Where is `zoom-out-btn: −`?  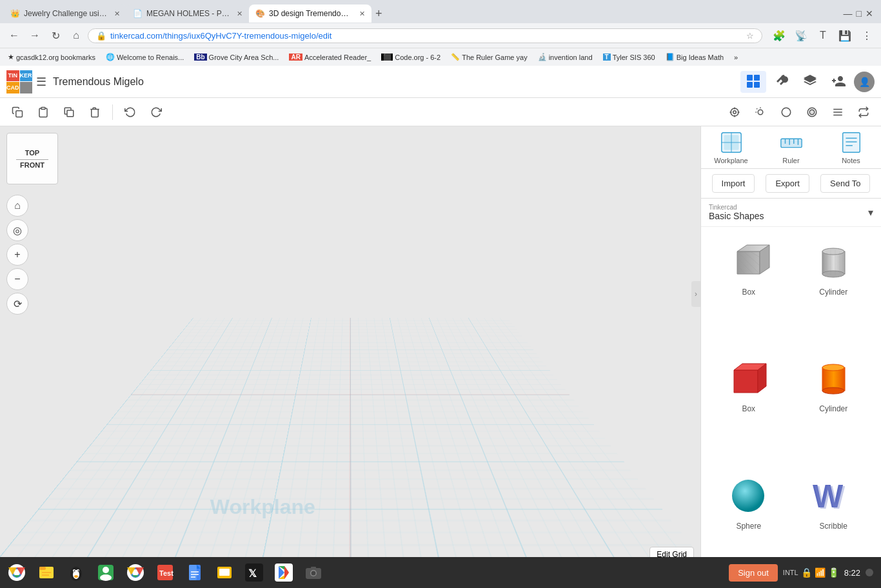
zoom-out-btn: − is located at coordinates (17, 279).